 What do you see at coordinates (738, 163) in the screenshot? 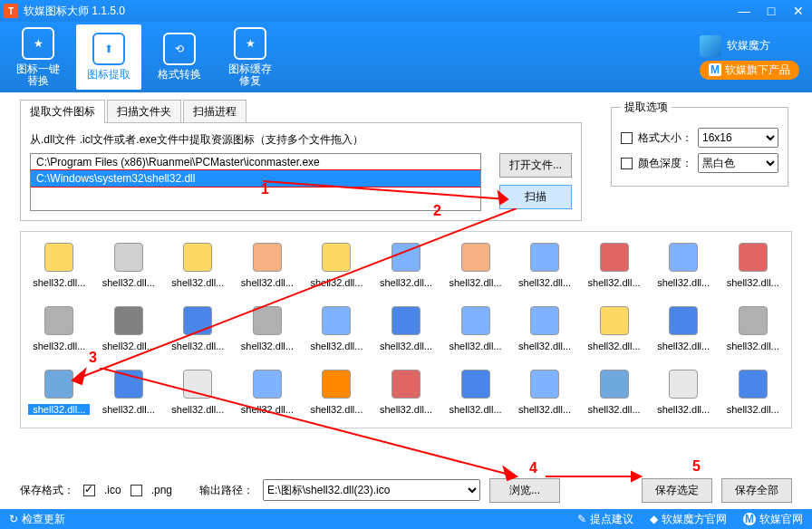
I see `depth-select: 黑白色` at bounding box center [738, 163].